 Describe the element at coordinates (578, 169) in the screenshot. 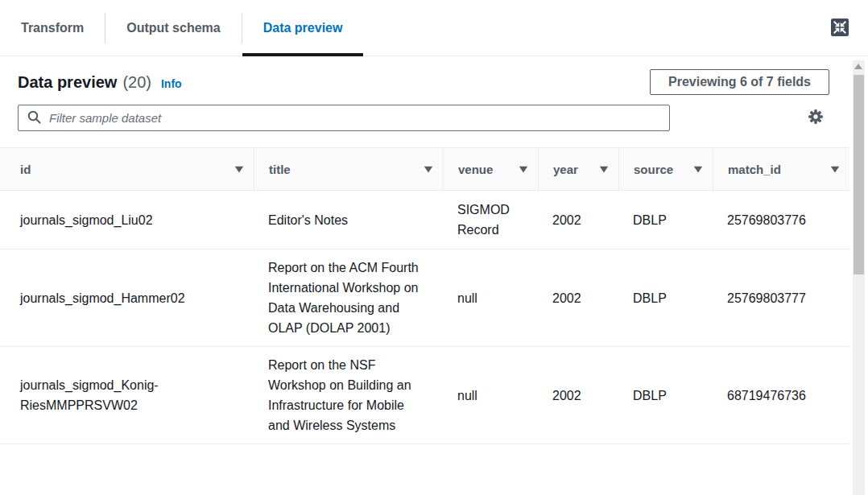

I see `column-header-year: year` at that location.